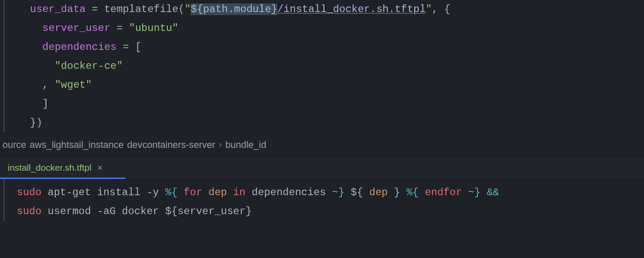 The height and width of the screenshot is (258, 644). I want to click on code-line: dependencies = [, so click(331, 47).